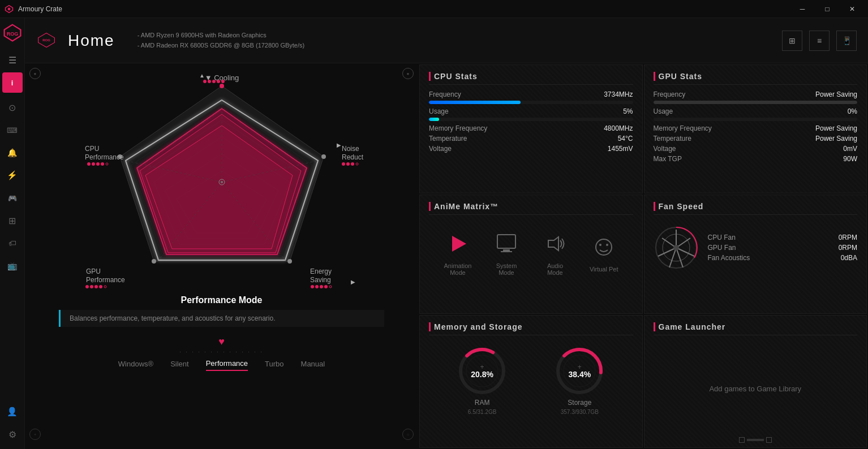  Describe the element at coordinates (531, 119) in the screenshot. I see `cpu-usage-bar-container` at that location.